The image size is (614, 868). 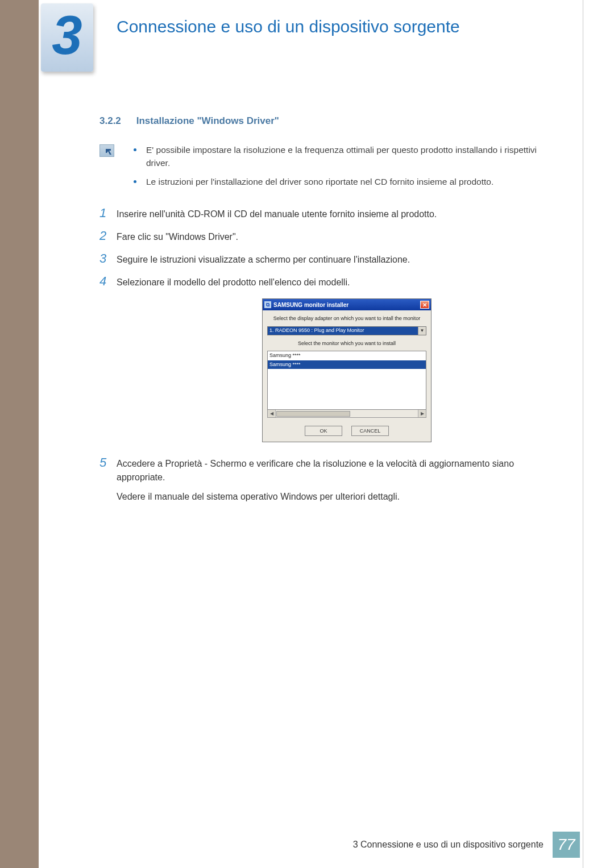 I want to click on left-margin-stripe, so click(x=19, y=434).